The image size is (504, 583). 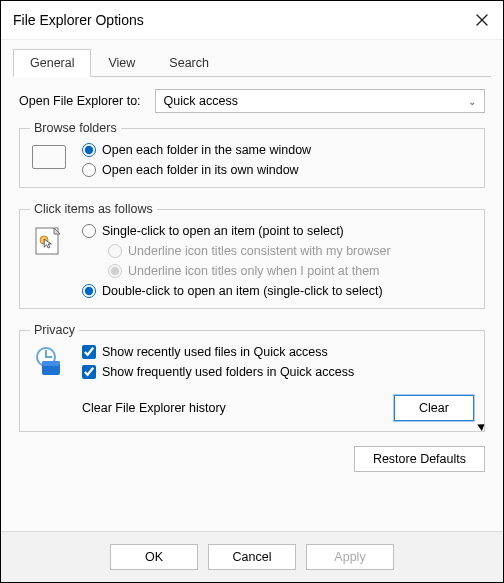 I want to click on cancel-button: Cancel, so click(x=252, y=557).